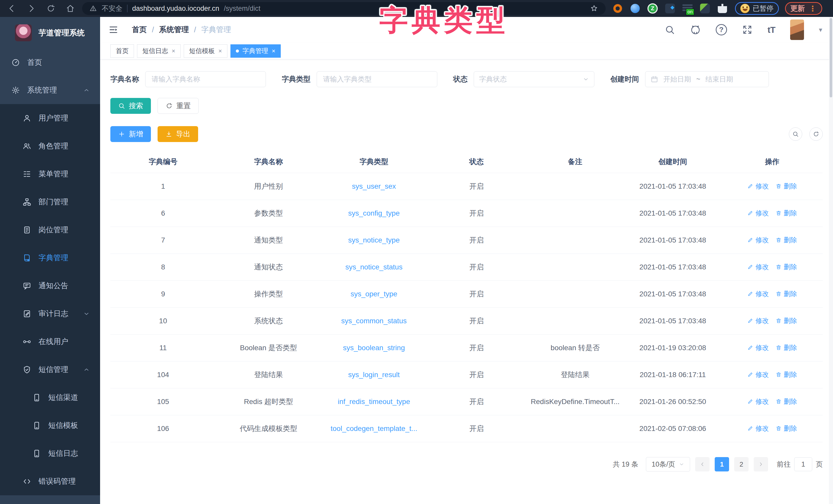 This screenshot has height=504, width=833. What do you see at coordinates (50, 202) in the screenshot?
I see `sidebar-item-5: 部门管理` at bounding box center [50, 202].